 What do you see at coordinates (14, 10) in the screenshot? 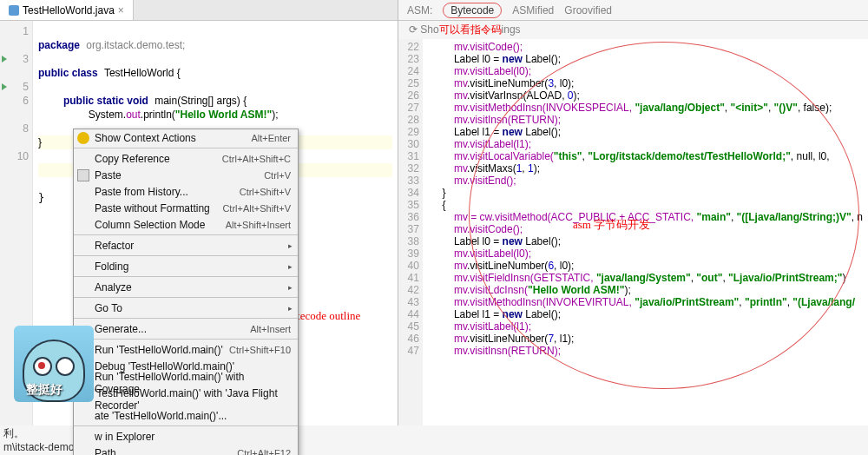
I see `java-icon` at bounding box center [14, 10].